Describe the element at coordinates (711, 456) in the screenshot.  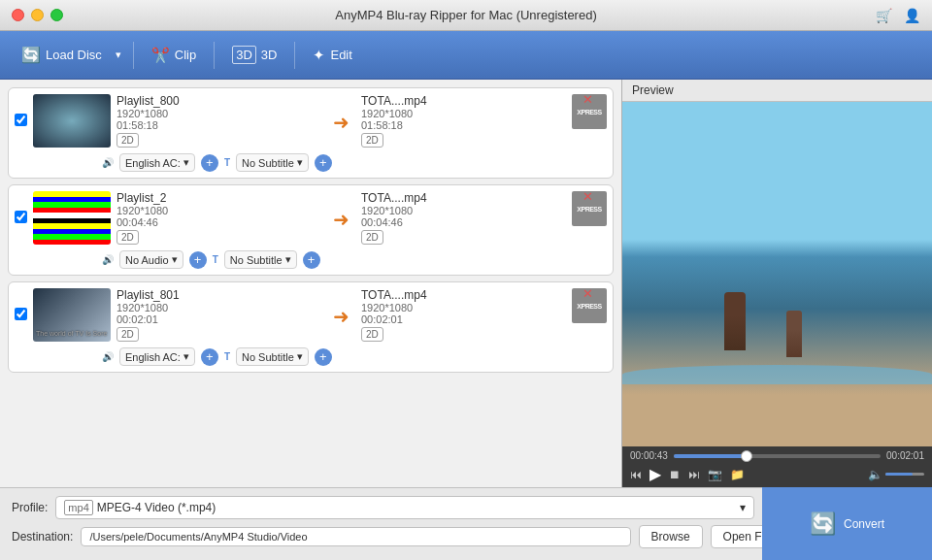
I see `timeline-progress` at that location.